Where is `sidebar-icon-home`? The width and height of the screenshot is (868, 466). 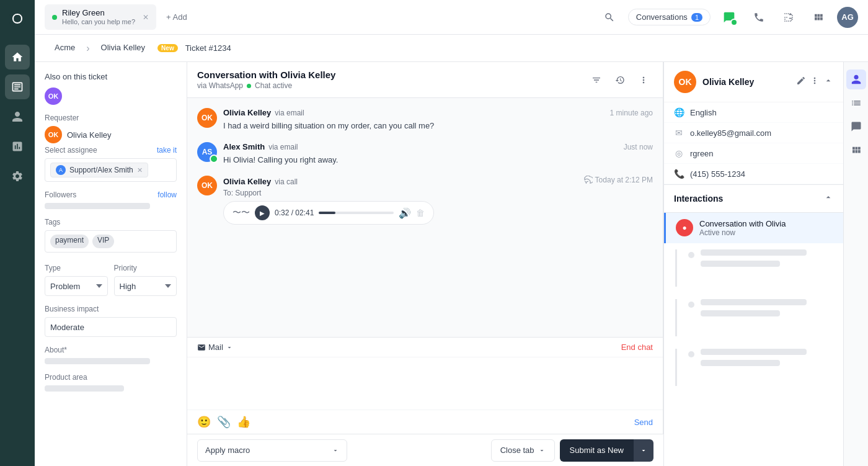
sidebar-icon-home is located at coordinates (17, 57).